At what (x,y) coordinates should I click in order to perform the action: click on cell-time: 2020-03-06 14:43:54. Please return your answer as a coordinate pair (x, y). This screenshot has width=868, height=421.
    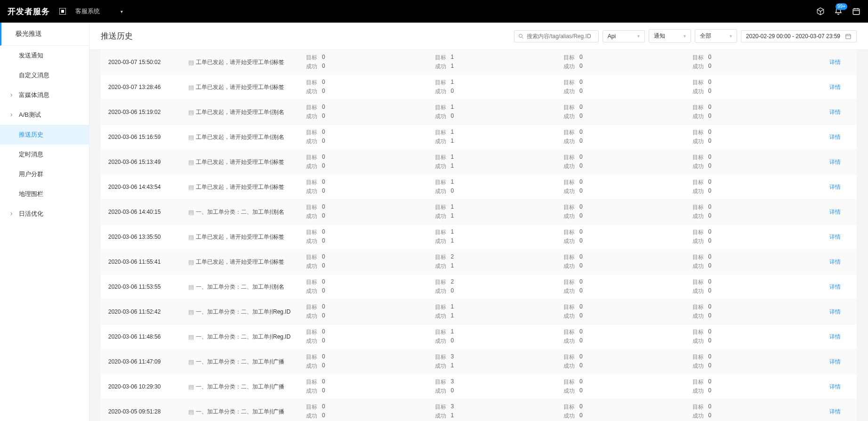
    Looking at the image, I should click on (148, 187).